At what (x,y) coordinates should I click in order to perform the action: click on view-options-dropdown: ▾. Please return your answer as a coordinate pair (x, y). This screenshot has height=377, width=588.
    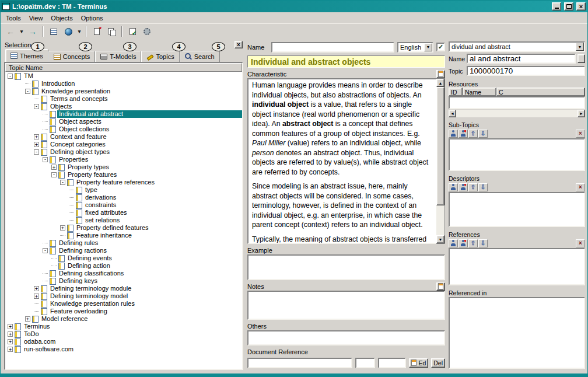
    Looking at the image, I should click on (79, 32).